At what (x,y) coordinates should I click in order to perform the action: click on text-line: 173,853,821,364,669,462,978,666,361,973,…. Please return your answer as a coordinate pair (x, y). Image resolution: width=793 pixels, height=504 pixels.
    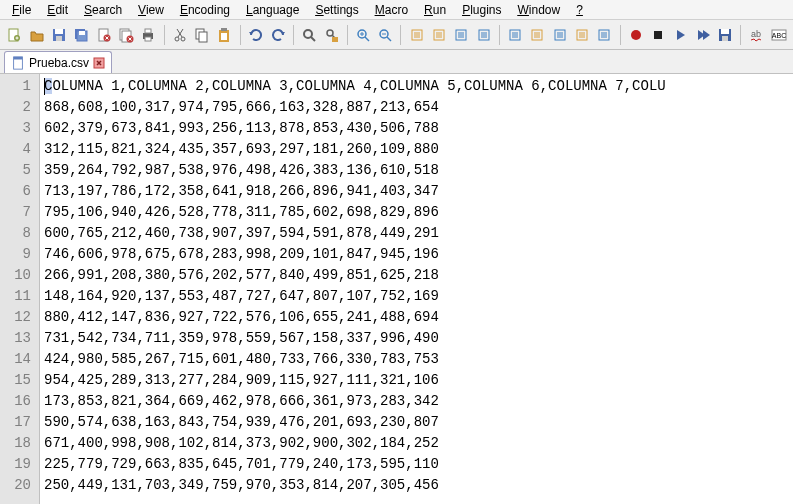
    Looking at the image, I should click on (416, 402).